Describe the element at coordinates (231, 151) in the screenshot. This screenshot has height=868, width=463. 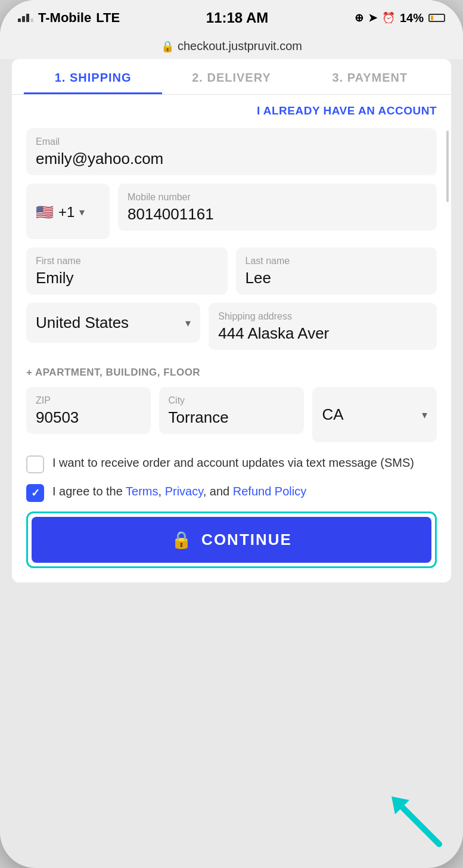
I see `email-field: Email emily@yahoo.com` at that location.